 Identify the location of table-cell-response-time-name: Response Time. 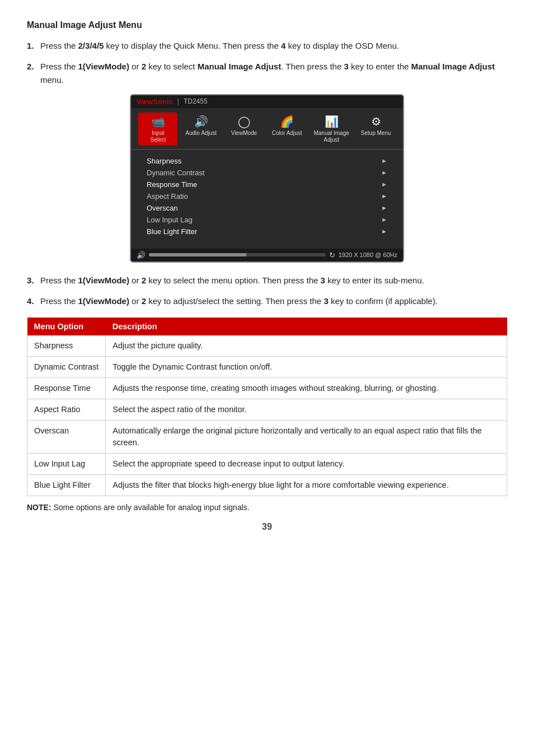
(67, 389).